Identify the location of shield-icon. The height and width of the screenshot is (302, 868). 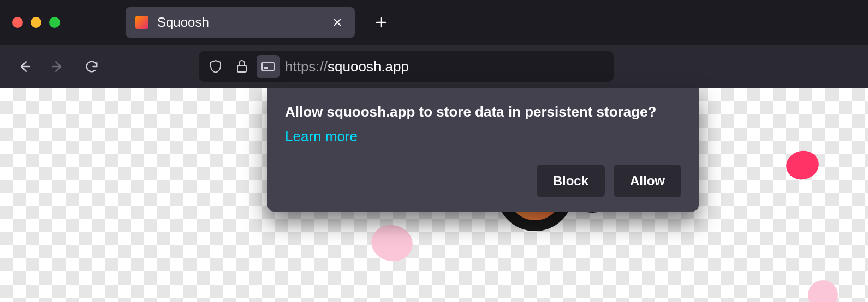
(216, 67).